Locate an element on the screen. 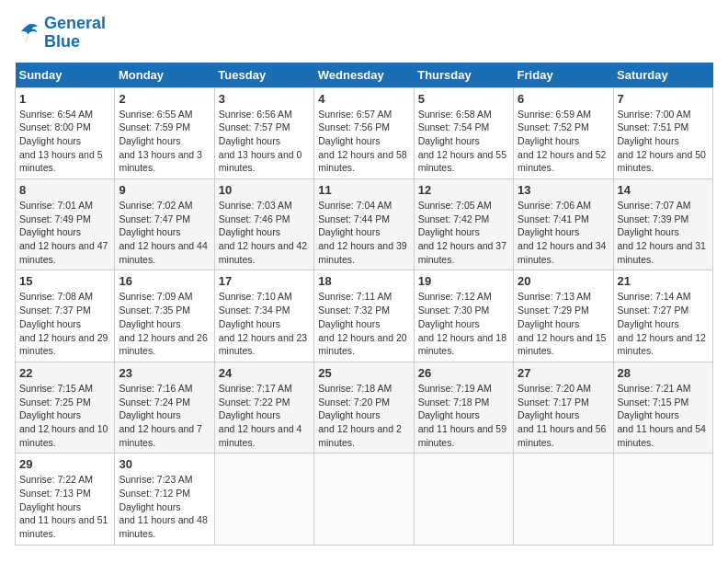  day-number: 18 is located at coordinates (364, 282).